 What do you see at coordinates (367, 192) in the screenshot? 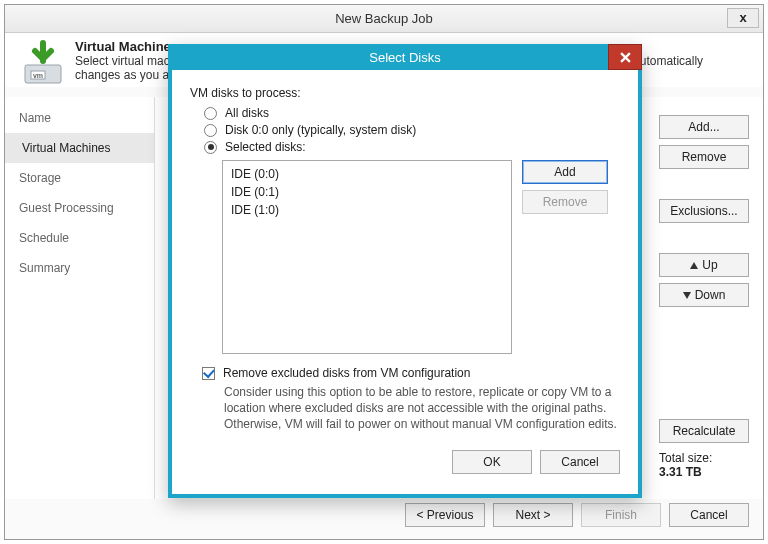
I see `disk-item: IDE (0:1)` at bounding box center [367, 192].